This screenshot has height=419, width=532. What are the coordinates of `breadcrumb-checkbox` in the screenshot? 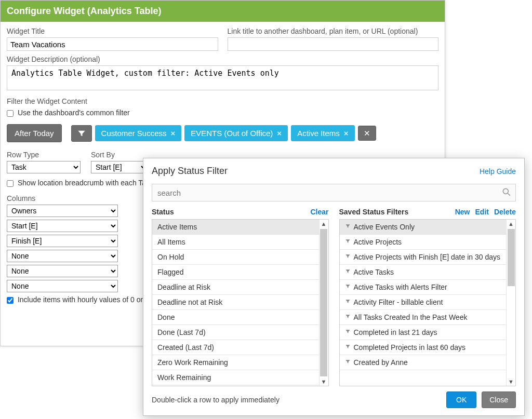 It's located at (10, 184).